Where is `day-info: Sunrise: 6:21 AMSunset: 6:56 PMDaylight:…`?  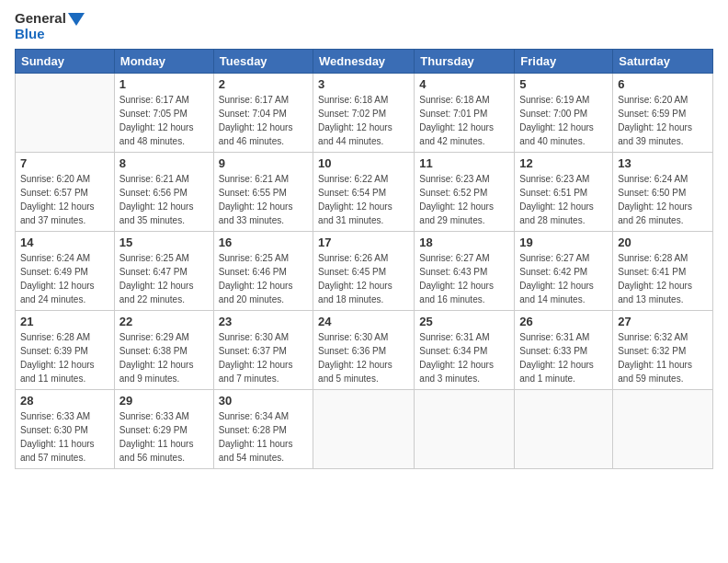 day-info: Sunrise: 6:21 AMSunset: 6:56 PMDaylight:… is located at coordinates (164, 200).